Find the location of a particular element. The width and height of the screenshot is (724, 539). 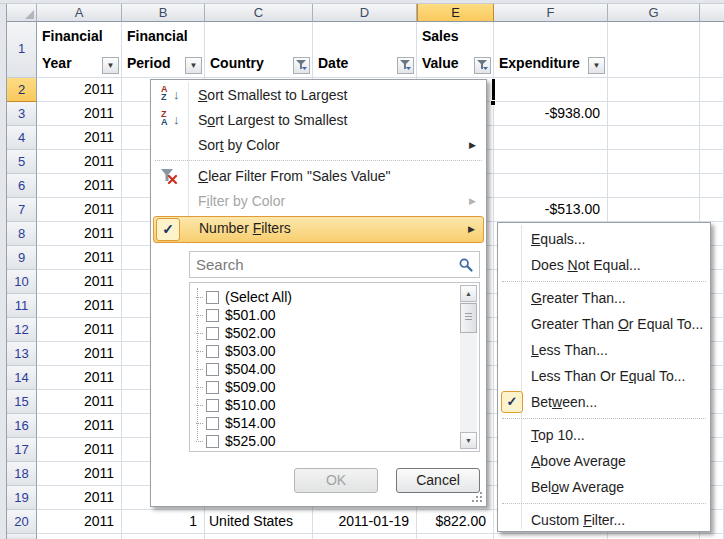

menu-item-sort-largest-to-smallest: Sort Largest to Smallest is located at coordinates (318, 120).